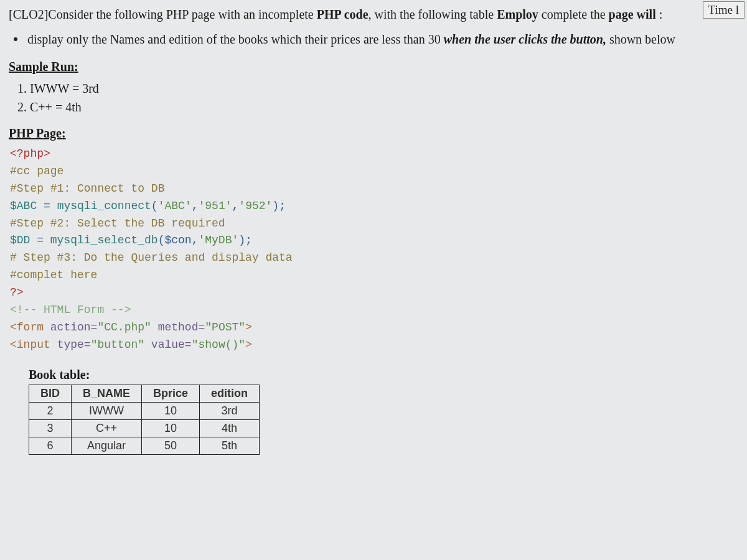 Image resolution: width=747 pixels, height=560 pixels. Describe the element at coordinates (378, 98) in the screenshot. I see `sample-run-list: 1. IWWW = 3rd 2. C++ = 4th` at that location.